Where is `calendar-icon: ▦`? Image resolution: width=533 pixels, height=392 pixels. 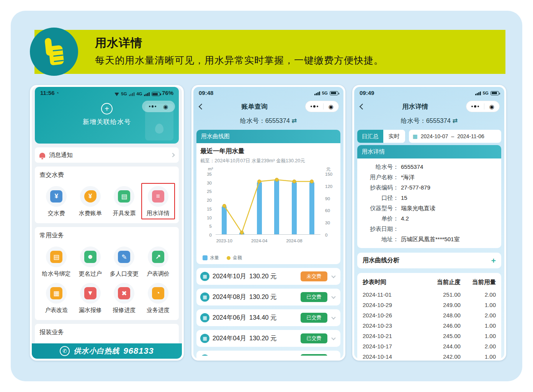
calendar-icon: ▦ is located at coordinates (205, 318).